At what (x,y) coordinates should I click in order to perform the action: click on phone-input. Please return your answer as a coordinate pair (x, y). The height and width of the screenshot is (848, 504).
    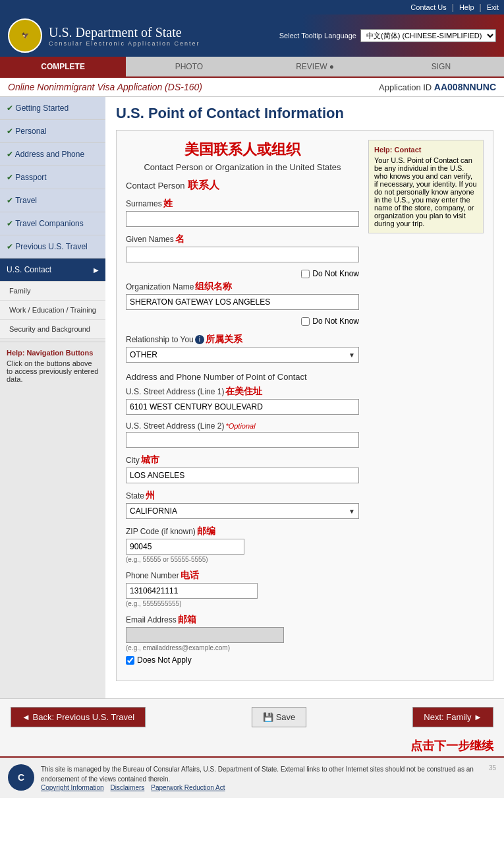
    Looking at the image, I should click on (192, 591).